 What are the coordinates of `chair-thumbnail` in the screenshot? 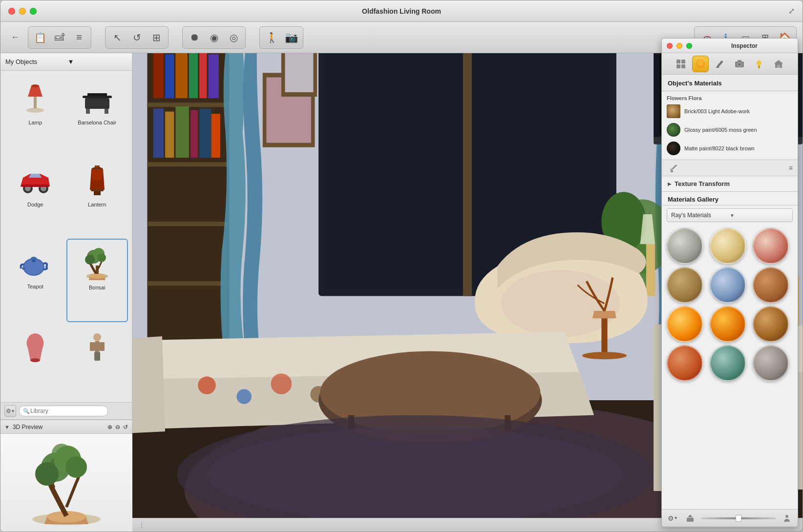 It's located at (97, 98).